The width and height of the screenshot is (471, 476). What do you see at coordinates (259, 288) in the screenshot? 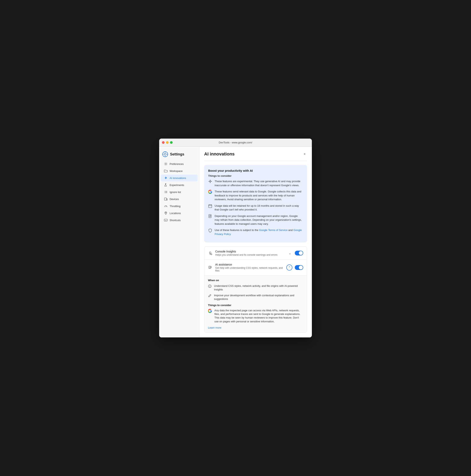
I see `when-on-text-css: Understand CSS styles, network activity,…` at bounding box center [259, 288].